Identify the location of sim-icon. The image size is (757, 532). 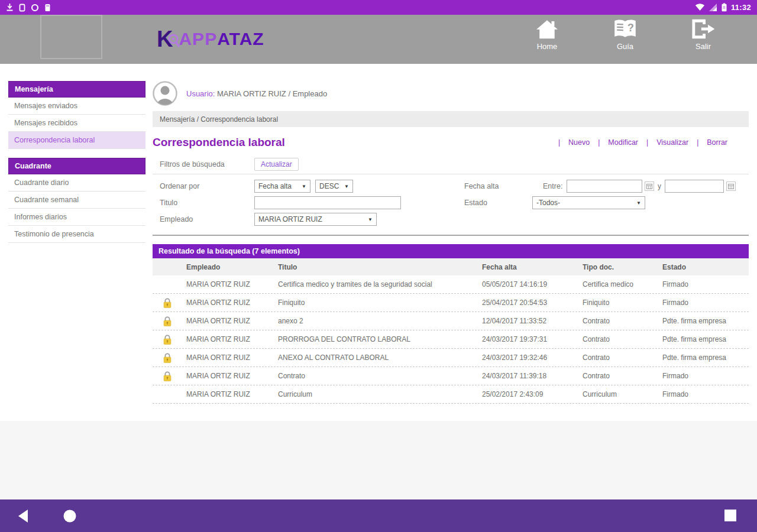
(22, 8).